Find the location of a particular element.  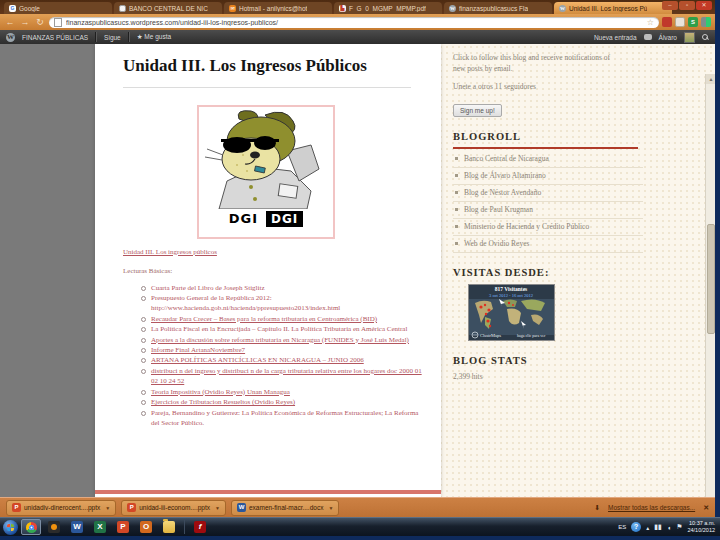

clustrmaps-widget: 817 Visitantes 3 oct 2012 - 16 oct 2012 … is located at coordinates (512, 312).